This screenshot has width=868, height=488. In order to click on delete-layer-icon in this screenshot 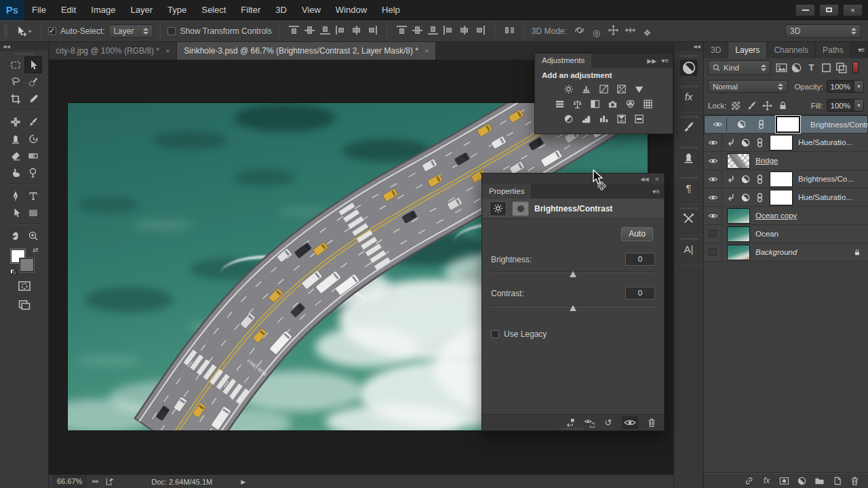, I will do `click(854, 481)`.